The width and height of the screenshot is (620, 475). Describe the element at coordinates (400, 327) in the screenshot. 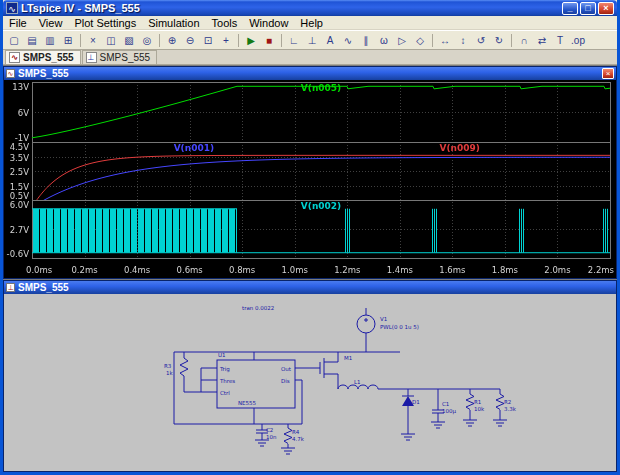

I see `schematic-label: PWL(0 0 1u 5)` at that location.